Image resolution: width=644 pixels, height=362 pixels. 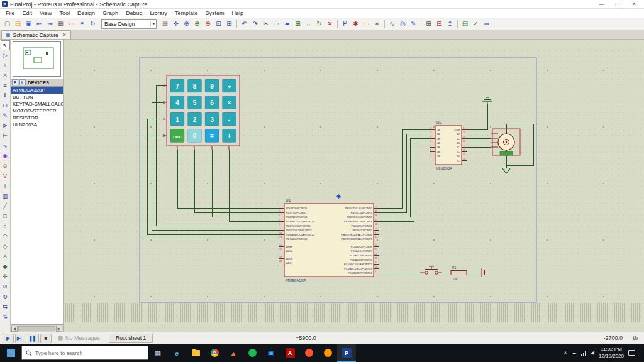 I want to click on subcircuit-mode-icon: ⊡, so click(x=5, y=106).